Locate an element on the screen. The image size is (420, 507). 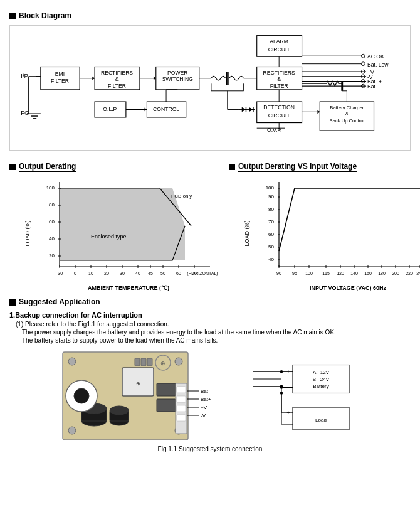
suggested-app-header: Suggested Application is located at coordinates (210, 302).